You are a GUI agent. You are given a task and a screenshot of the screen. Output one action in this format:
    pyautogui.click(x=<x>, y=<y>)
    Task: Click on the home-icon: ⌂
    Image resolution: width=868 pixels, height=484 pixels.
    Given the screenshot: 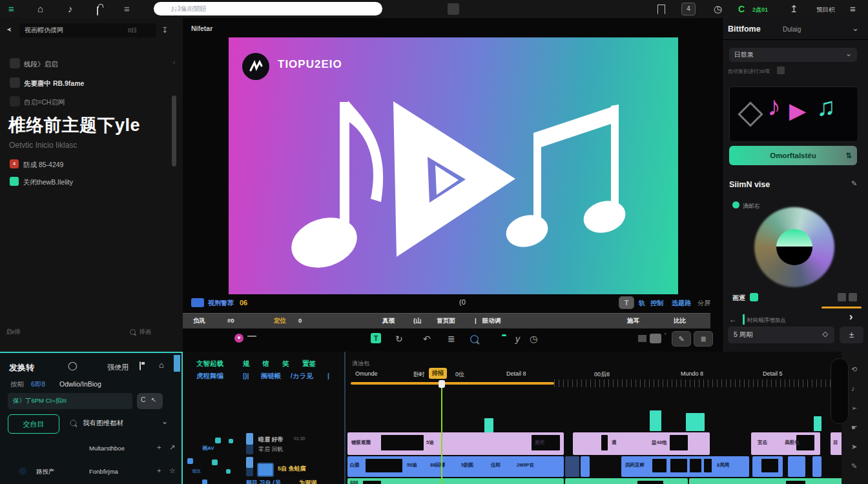 What is the action you would take?
    pyautogui.click(x=161, y=365)
    